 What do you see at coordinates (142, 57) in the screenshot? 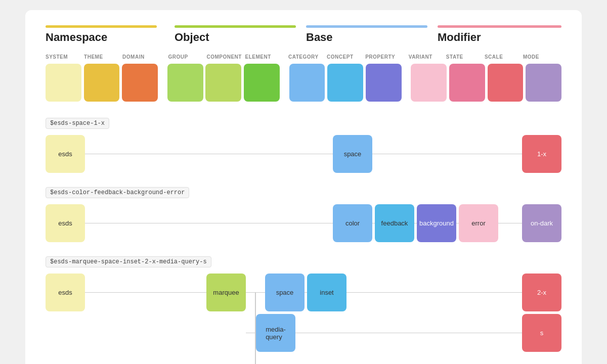
I see `label-domain: DOMAIN` at bounding box center [142, 57].